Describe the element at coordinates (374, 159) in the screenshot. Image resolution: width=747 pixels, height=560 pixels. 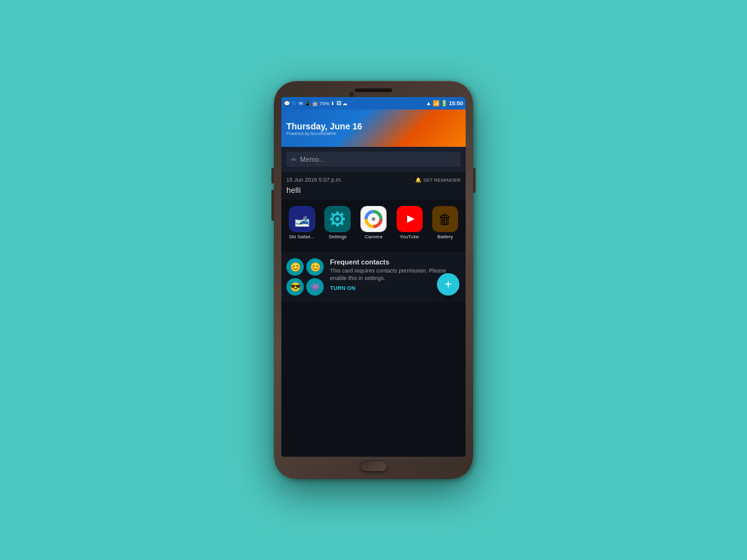
I see `memo-input-field: ✏ Memo...` at that location.